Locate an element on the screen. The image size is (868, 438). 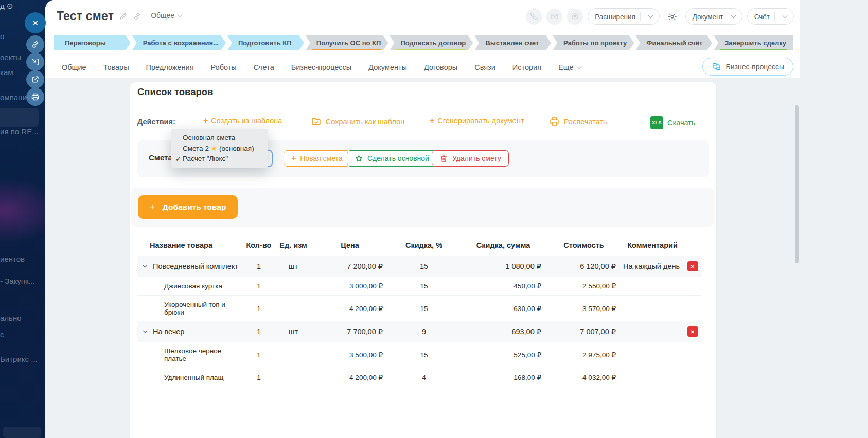
actions-row: Действия: +Создать из шаблонаСохранить к… is located at coordinates (423, 122).